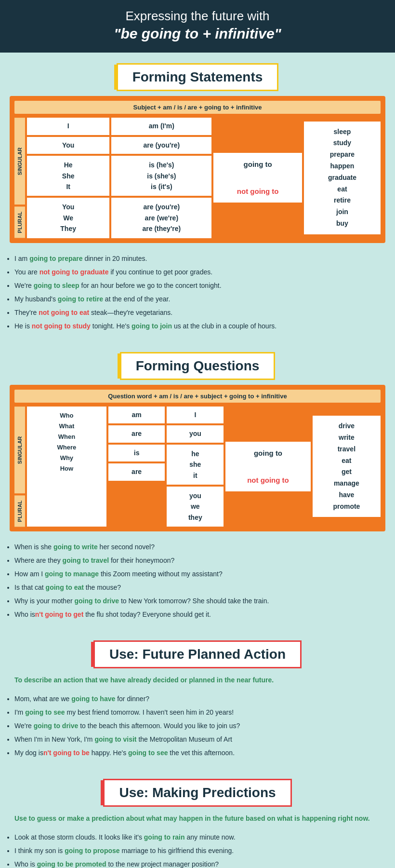 The width and height of the screenshot is (395, 868). I want to click on going-to-green: going to manage, so click(72, 574).